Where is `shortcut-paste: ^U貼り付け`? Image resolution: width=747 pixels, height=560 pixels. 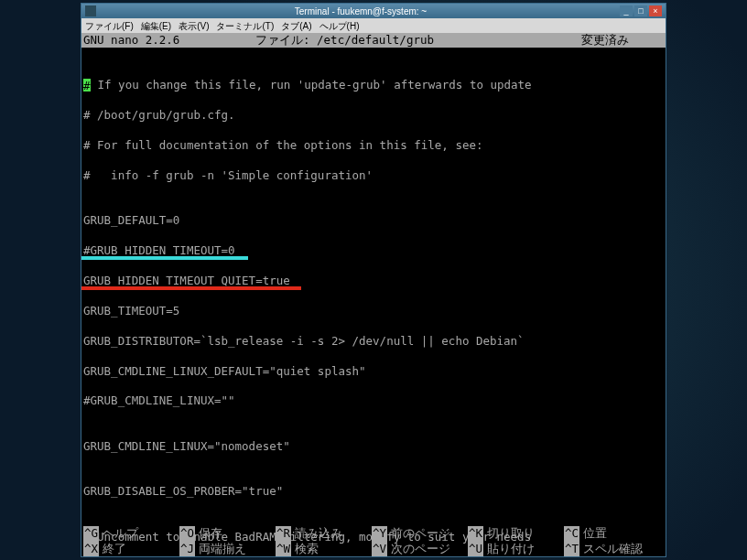
shortcut-paste: ^U貼り付け is located at coordinates (516, 549).